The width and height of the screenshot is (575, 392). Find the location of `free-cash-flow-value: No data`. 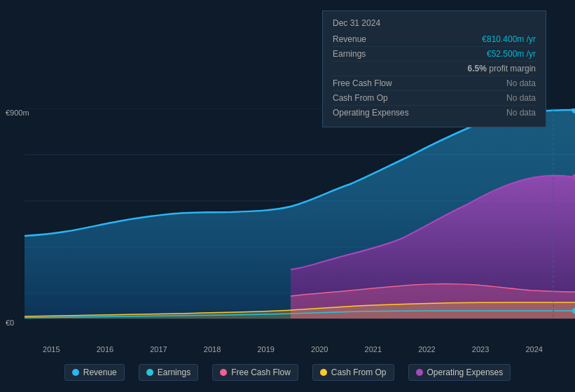

free-cash-flow-value: No data is located at coordinates (521, 83).